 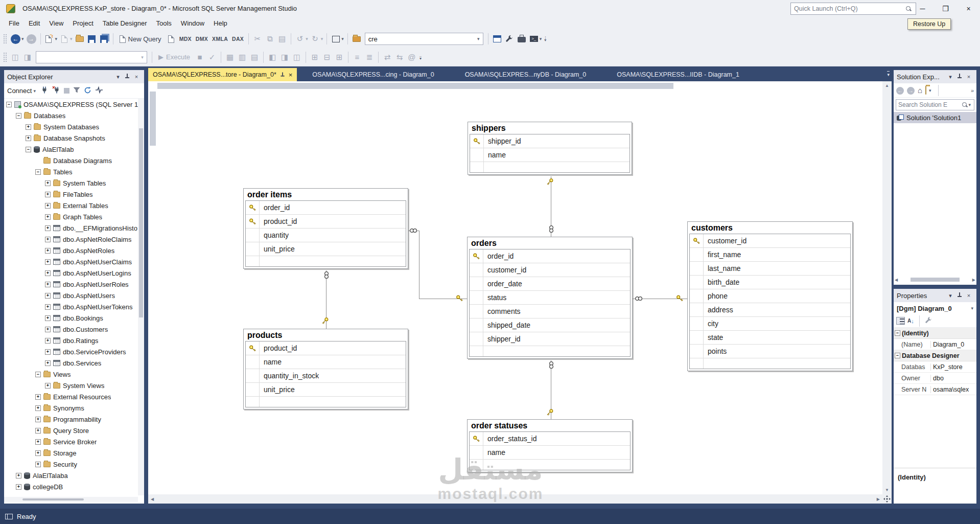 What do you see at coordinates (15, 57) in the screenshot?
I see `connect-db-icon: ◫` at bounding box center [15, 57].